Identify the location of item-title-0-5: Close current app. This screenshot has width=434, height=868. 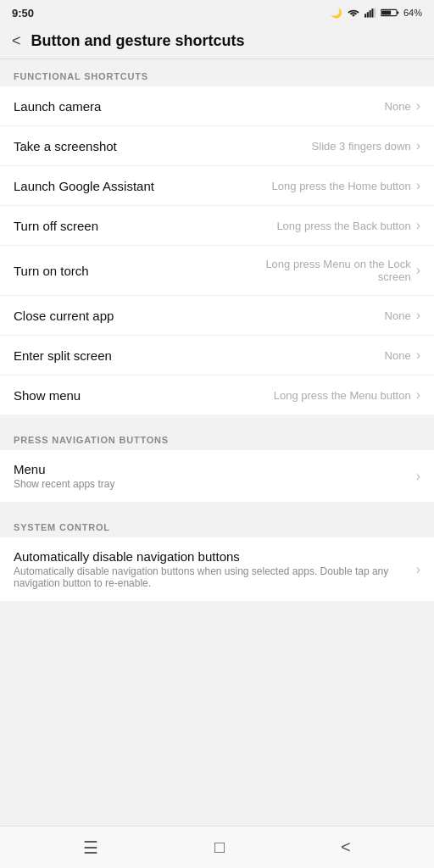
(199, 315).